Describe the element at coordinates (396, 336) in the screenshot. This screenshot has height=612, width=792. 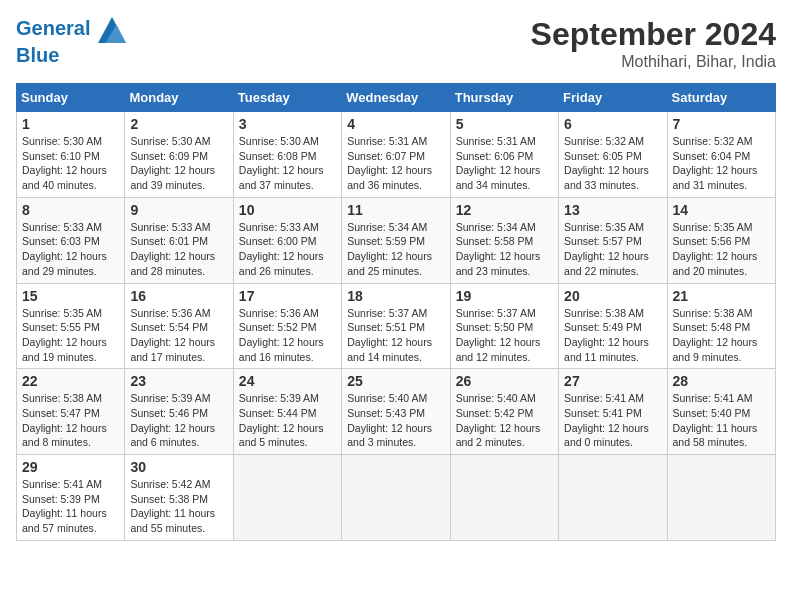
I see `day-info: Sunrise: 5:37 AMSunset: 5:51 PMDaylight:…` at that location.